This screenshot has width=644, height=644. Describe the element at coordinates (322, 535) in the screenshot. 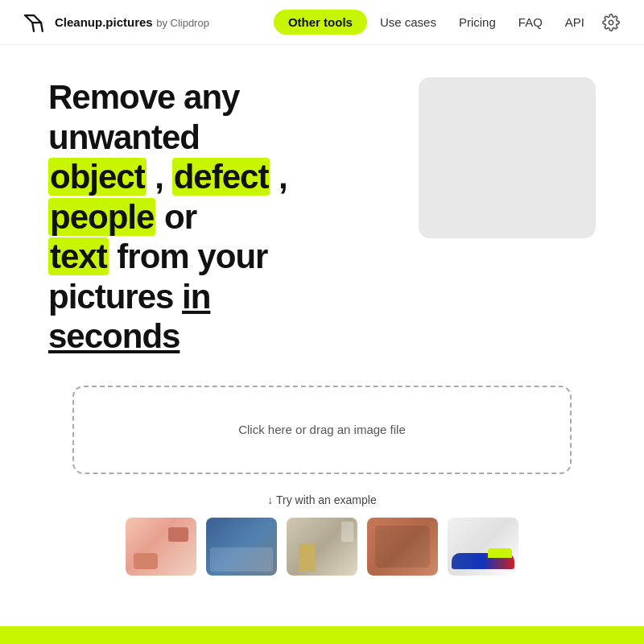

I see `try-section: ↓ Try with an example` at that location.